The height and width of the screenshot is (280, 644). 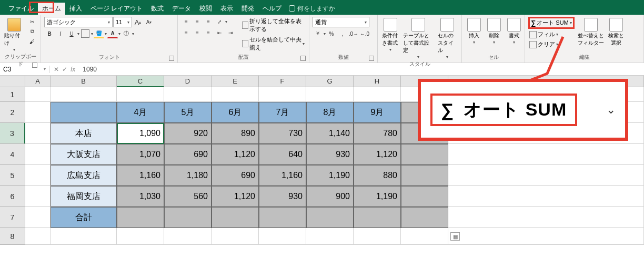 What do you see at coordinates (425, 154) in the screenshot?
I see `cell-I4` at bounding box center [425, 154].